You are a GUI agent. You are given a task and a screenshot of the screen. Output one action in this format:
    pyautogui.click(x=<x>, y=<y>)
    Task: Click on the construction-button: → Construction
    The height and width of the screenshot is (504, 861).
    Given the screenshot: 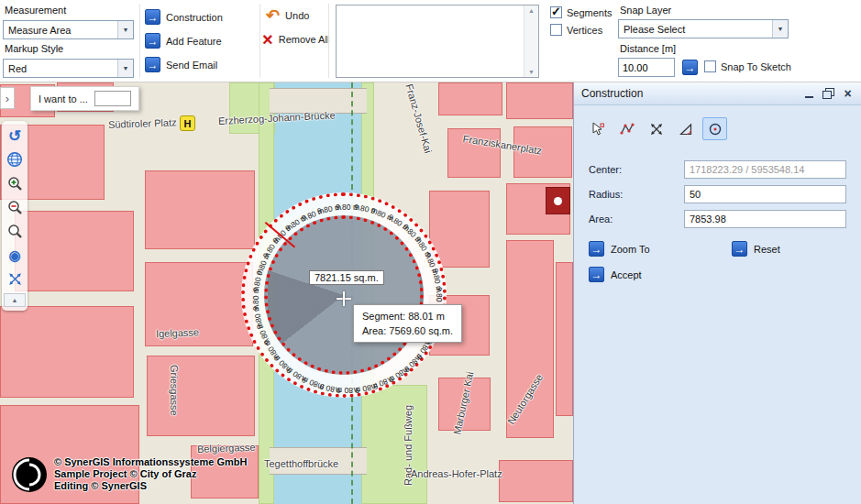 What is the action you would take?
    pyautogui.click(x=183, y=16)
    